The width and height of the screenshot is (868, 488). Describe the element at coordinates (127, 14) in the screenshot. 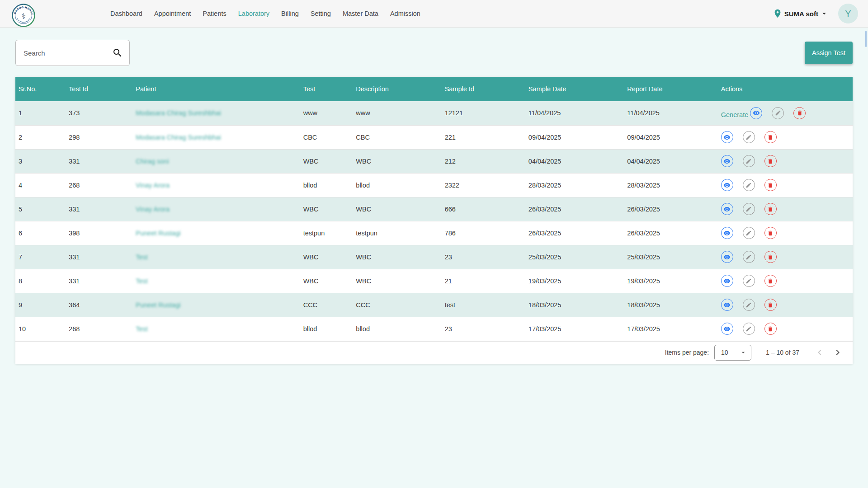

I see `nav-item-dashboard: Dashboard` at that location.